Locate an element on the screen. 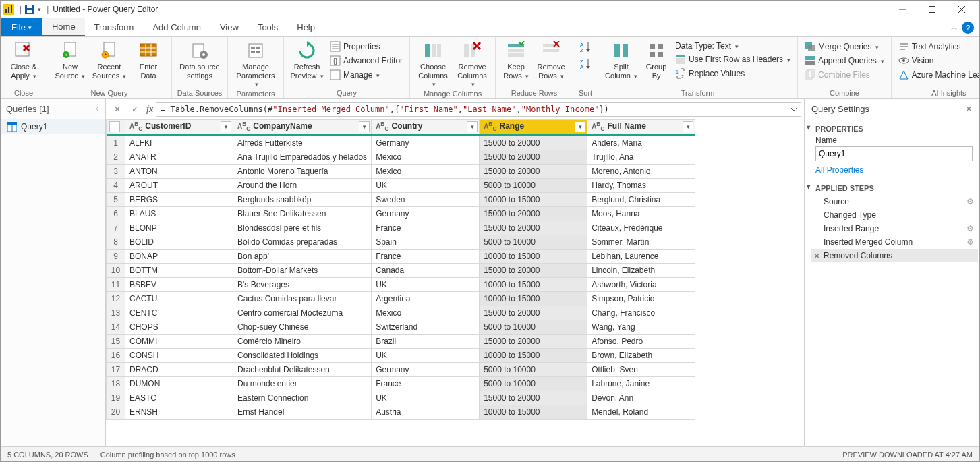 The width and height of the screenshot is (980, 462). cell: Berglund, Christina is located at coordinates (641, 200).